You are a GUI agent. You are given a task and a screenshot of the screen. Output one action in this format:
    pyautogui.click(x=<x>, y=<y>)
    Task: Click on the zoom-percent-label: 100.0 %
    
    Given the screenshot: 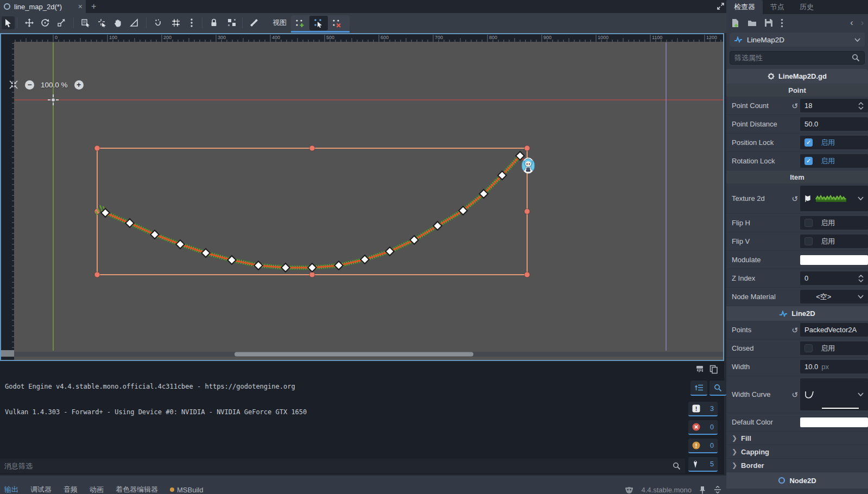 What is the action you would take?
    pyautogui.click(x=54, y=85)
    